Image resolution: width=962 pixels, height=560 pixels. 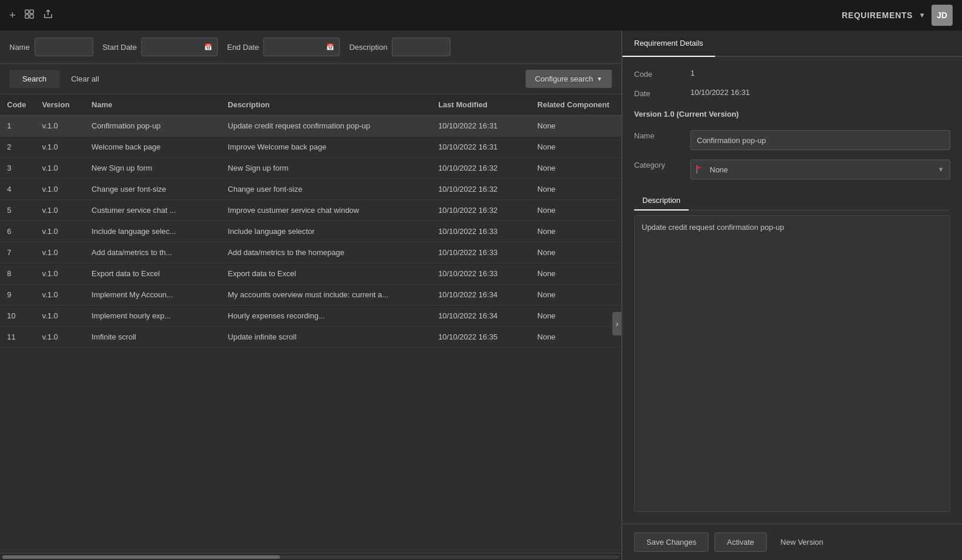 I want to click on add-icon: +, so click(x=13, y=15).